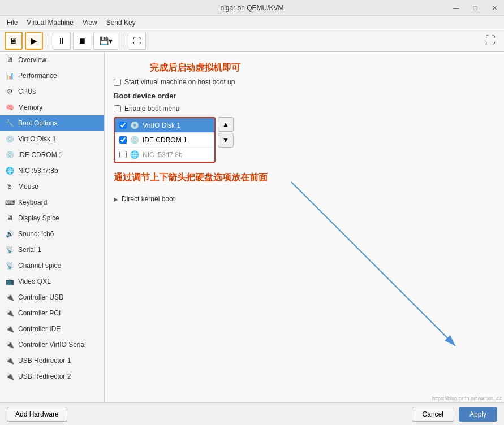 Image resolution: width=504 pixels, height=425 pixels. I want to click on direct-kernel-expander: ▶ Direct kernel boot, so click(304, 199).